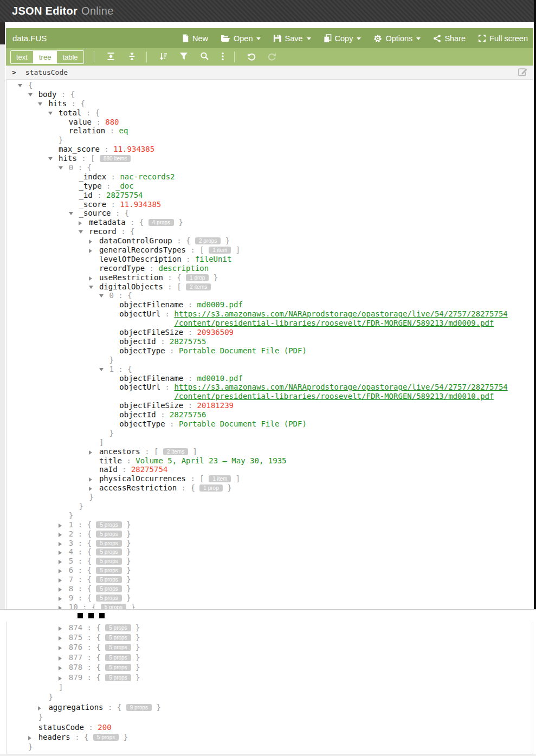  Describe the element at coordinates (151, 378) in the screenshot. I see `json-key: objectFilename` at that location.